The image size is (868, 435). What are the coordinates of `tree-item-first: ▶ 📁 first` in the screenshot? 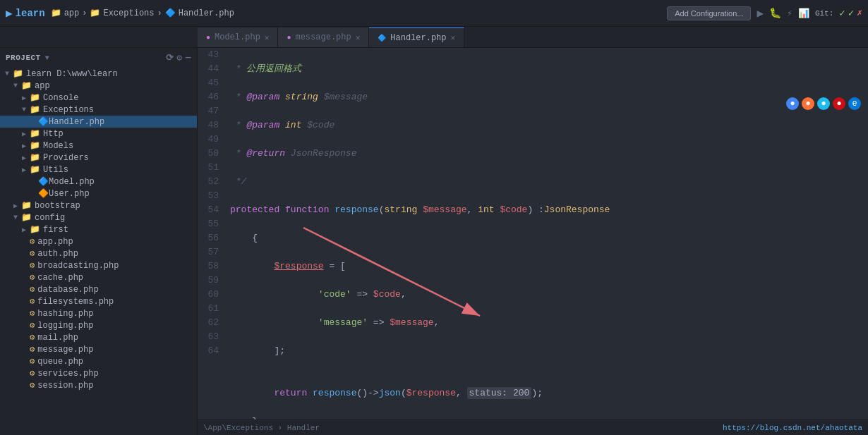 It's located at (99, 230).